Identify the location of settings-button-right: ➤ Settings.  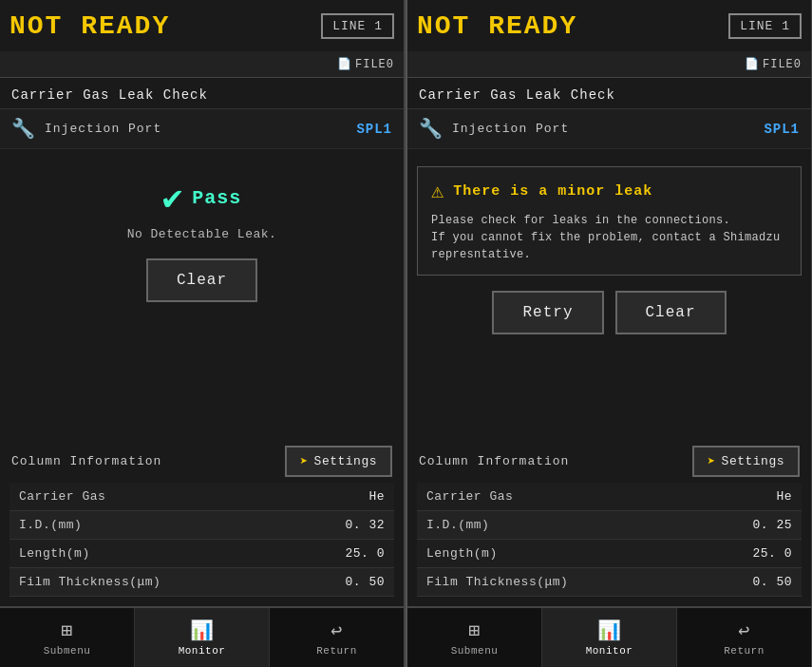
(746, 462).